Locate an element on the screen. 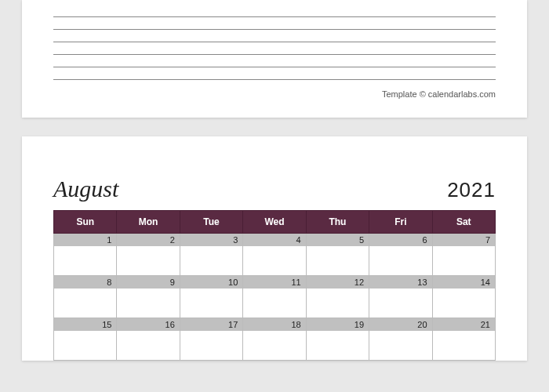  year: 2021 is located at coordinates (471, 190).